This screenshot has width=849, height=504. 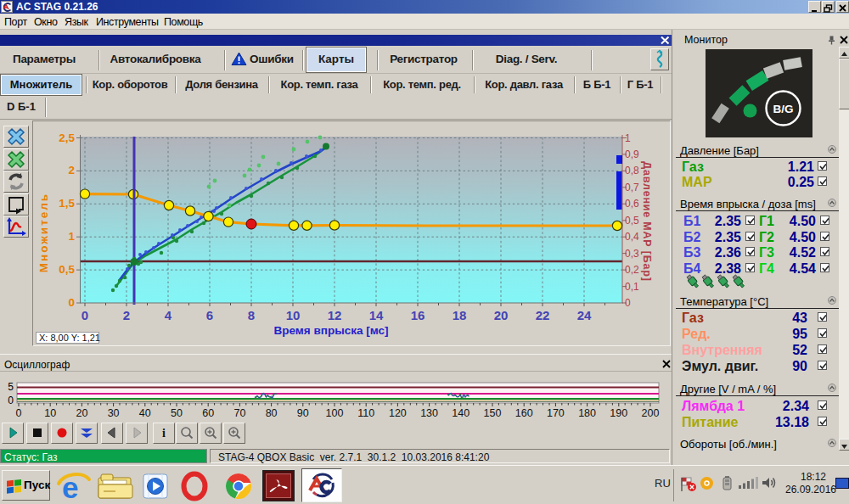 What do you see at coordinates (397, 413) in the screenshot?
I see `svg-text: 120` at bounding box center [397, 413].